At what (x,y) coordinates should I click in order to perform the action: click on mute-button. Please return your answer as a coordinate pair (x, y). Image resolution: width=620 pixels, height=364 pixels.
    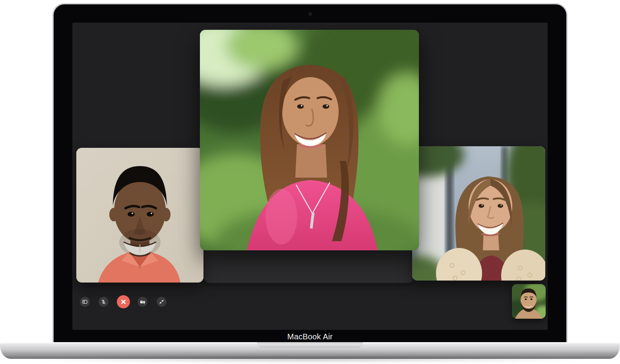
    Looking at the image, I should click on (103, 302).